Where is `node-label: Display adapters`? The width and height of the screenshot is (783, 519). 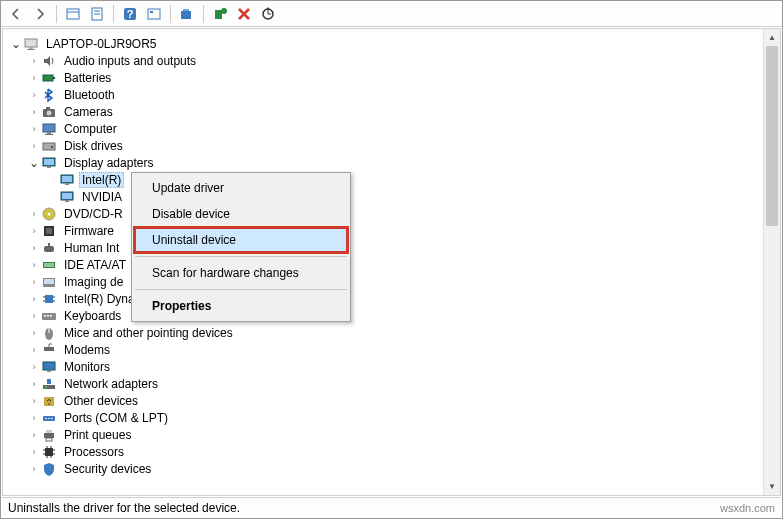 node-label: Display adapters is located at coordinates (108, 163).